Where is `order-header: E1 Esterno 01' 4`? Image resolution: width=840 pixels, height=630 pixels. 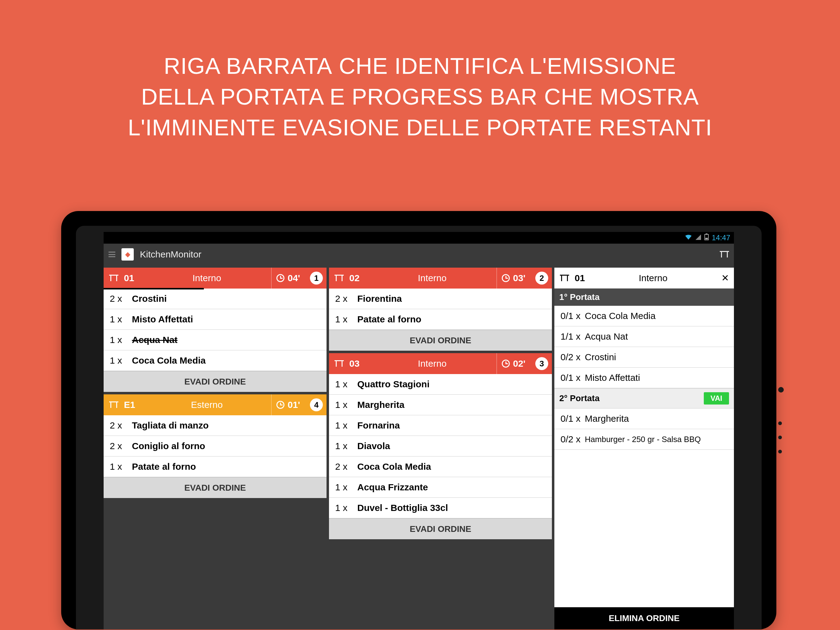 order-header: E1 Esterno 01' 4 is located at coordinates (215, 405).